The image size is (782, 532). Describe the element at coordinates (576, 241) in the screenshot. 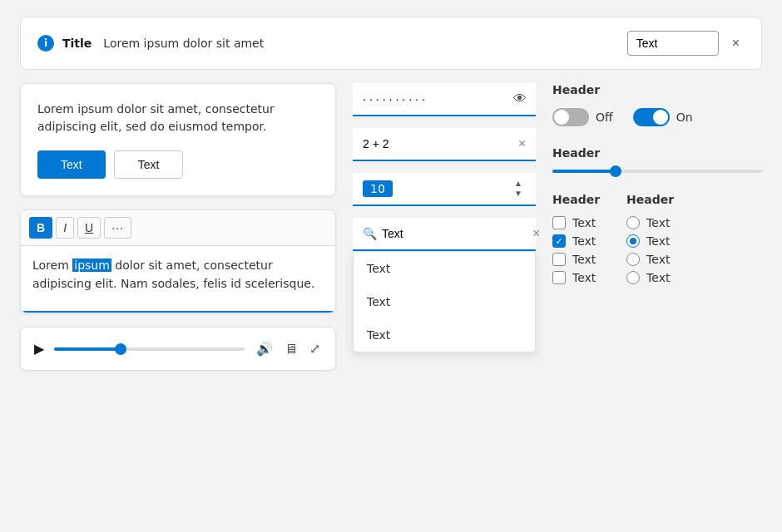

I see `checkbox-item-2: Text` at that location.